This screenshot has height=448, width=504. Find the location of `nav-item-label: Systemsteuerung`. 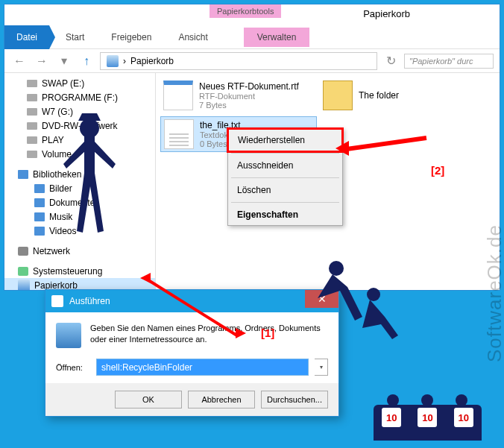

nav-item-label: Systemsteuerung is located at coordinates (67, 271).